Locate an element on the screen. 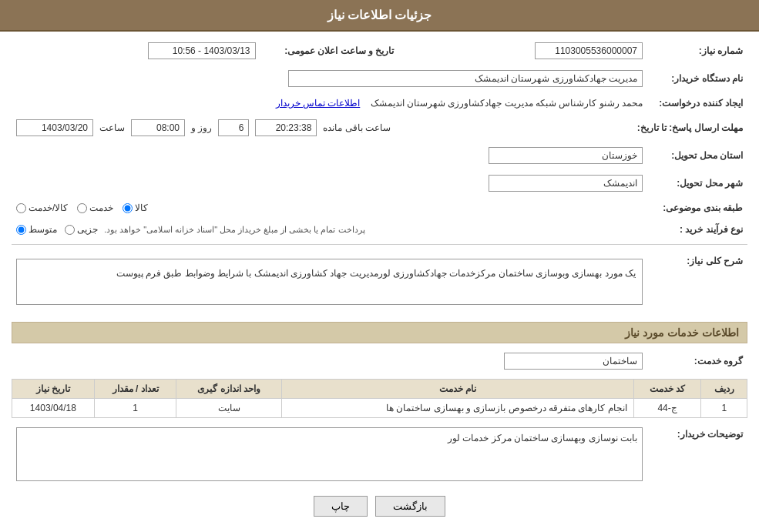 This screenshot has width=759, height=532. cell-rownum: 1 is located at coordinates (724, 408).